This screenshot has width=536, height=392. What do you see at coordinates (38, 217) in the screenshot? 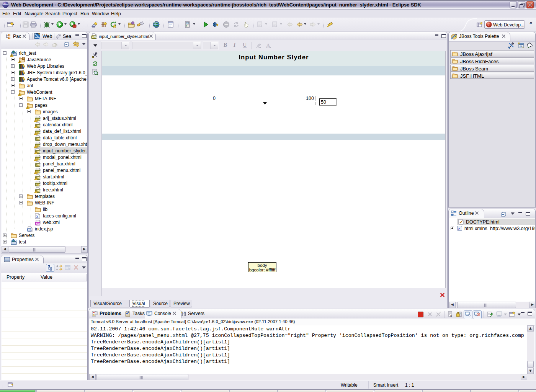
I see `svg-text: X` at bounding box center [38, 217].